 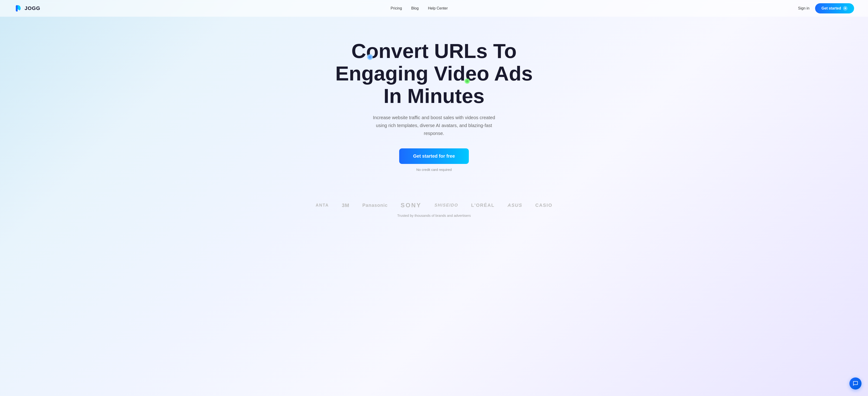 What do you see at coordinates (544, 205) in the screenshot?
I see `brand-casio: CASIO` at bounding box center [544, 205].